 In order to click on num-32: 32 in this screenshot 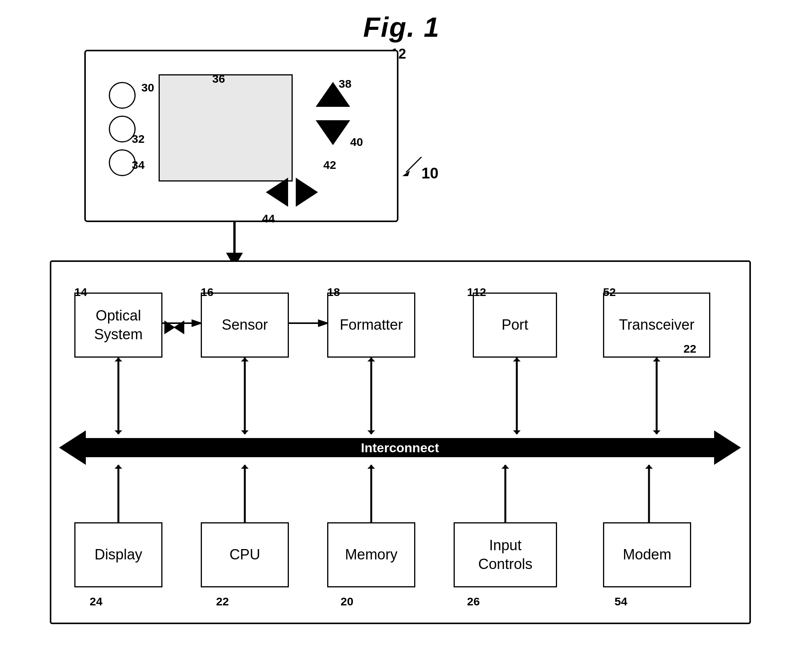, I will do `click(138, 139)`.